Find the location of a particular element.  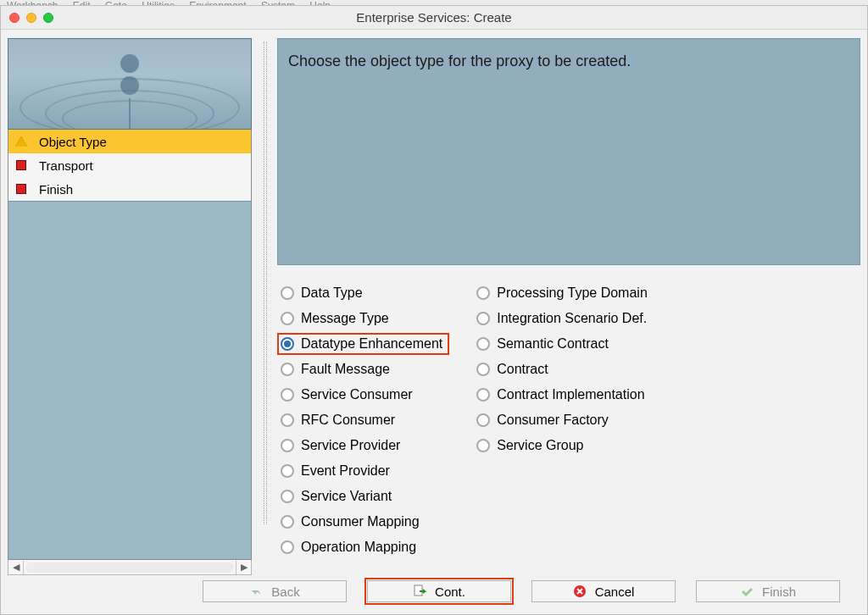

button-label: Finish is located at coordinates (779, 591).